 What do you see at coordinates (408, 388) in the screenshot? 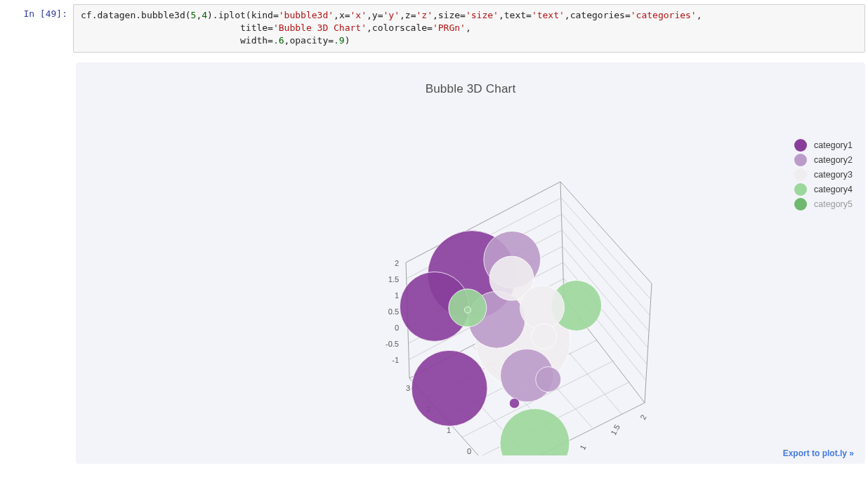
I see `svg-text: 3` at bounding box center [408, 388].